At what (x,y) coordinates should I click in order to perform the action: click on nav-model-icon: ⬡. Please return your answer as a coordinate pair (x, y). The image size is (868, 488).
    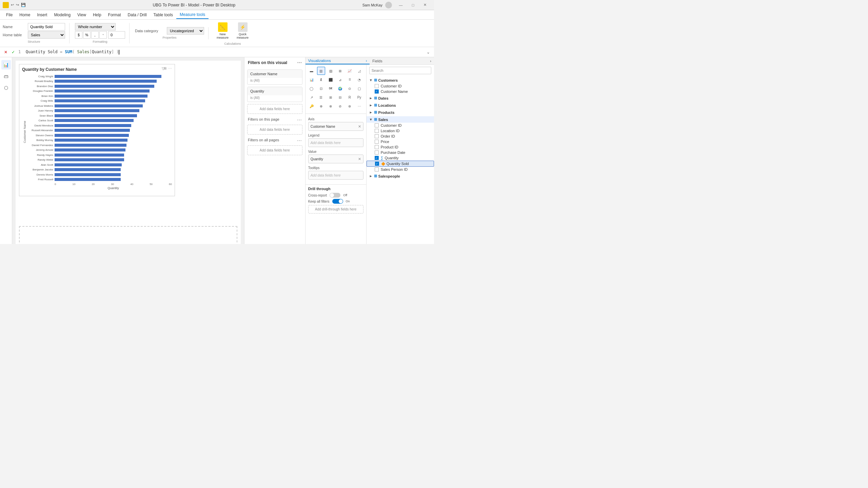
    Looking at the image, I should click on (6, 88).